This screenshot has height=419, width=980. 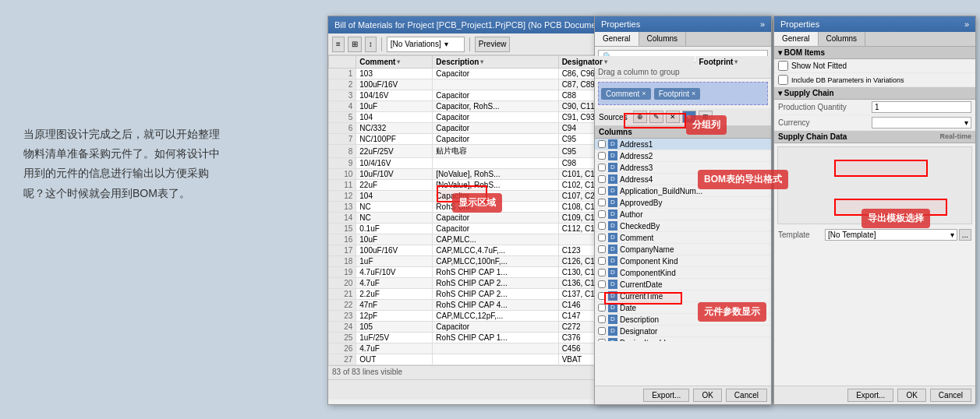 What do you see at coordinates (819, 65) in the screenshot?
I see `show-not-fitted-label: Show Not Fitted` at bounding box center [819, 65].